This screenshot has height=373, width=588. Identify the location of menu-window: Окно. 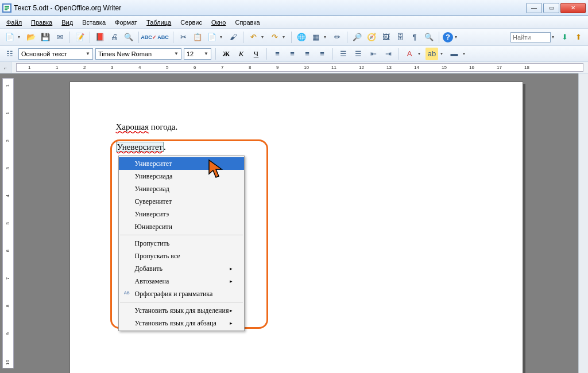
(219, 22).